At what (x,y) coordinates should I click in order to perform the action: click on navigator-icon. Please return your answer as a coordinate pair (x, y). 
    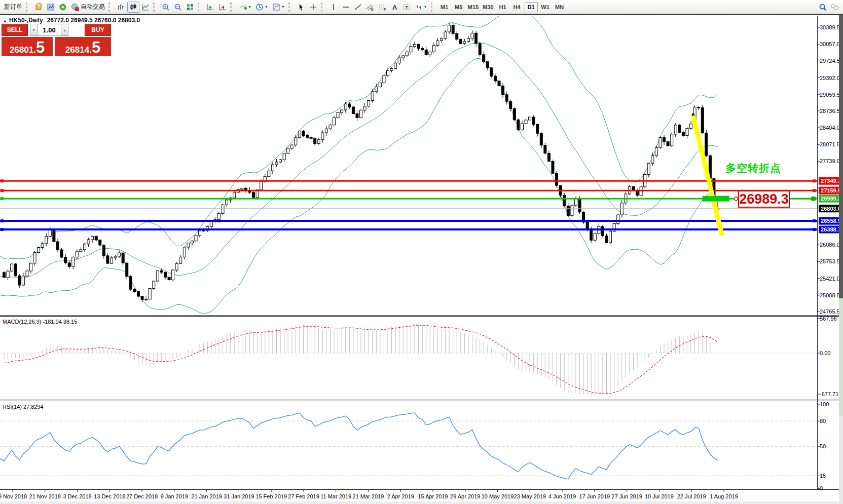
    Looking at the image, I should click on (51, 7).